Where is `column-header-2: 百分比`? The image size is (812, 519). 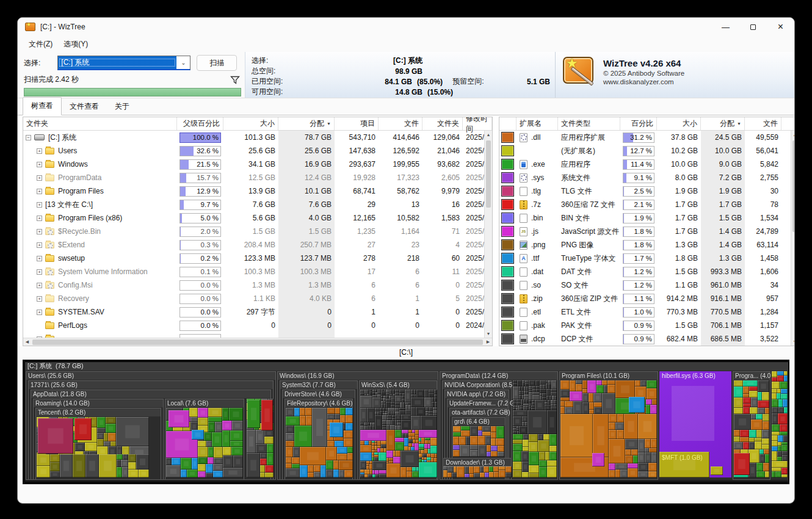 column-header-2: 百分比 is located at coordinates (639, 123).